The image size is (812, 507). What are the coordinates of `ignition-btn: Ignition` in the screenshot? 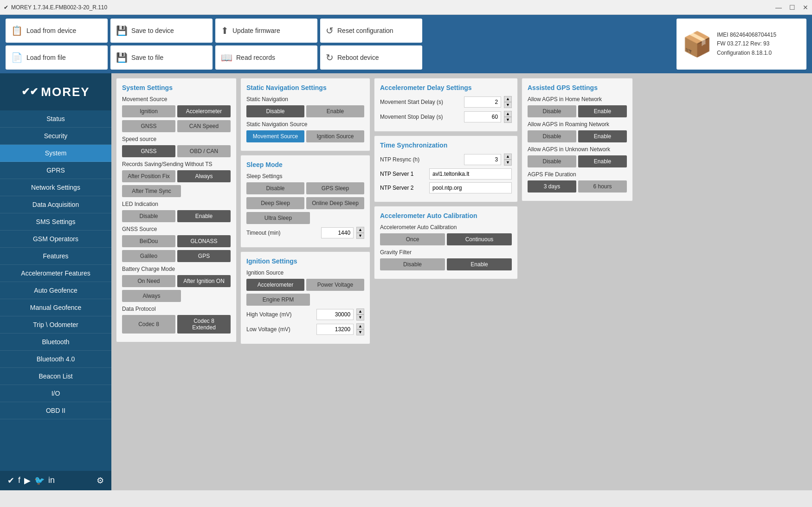 It's located at (148, 111).